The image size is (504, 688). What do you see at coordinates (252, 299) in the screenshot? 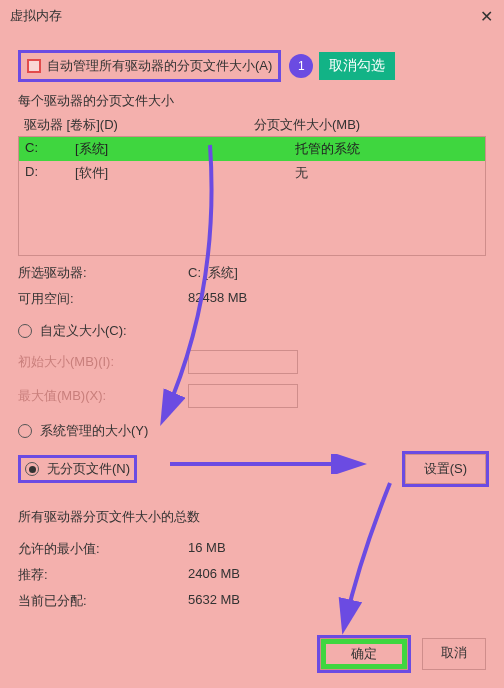
I see `available-space-row: 可用空间: 82458 MB` at bounding box center [252, 299].